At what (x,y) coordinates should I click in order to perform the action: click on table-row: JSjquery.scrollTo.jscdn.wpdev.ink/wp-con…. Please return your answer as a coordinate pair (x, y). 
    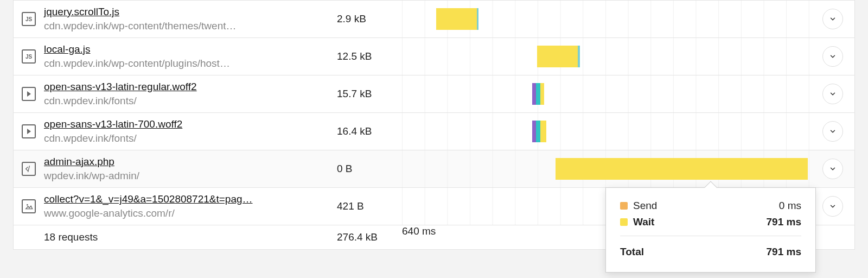
    Looking at the image, I should click on (434, 18).